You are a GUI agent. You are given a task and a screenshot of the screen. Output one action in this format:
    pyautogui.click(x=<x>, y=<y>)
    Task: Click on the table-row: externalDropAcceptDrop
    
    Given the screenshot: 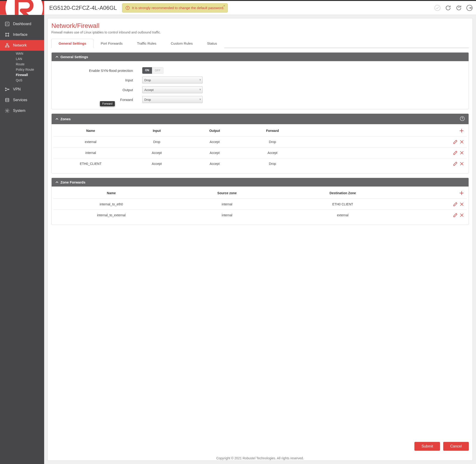 What is the action you would take?
    pyautogui.click(x=260, y=142)
    